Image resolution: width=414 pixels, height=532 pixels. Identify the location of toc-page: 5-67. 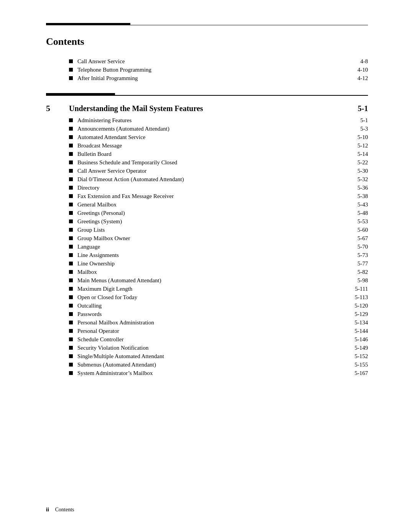
(356, 238).